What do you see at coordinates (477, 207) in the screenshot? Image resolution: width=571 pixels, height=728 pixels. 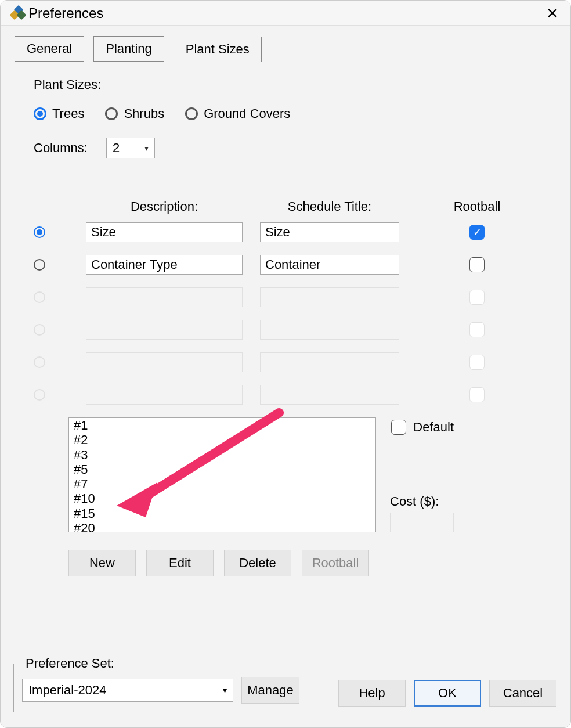 I see `header-rootball: Rootball` at bounding box center [477, 207].